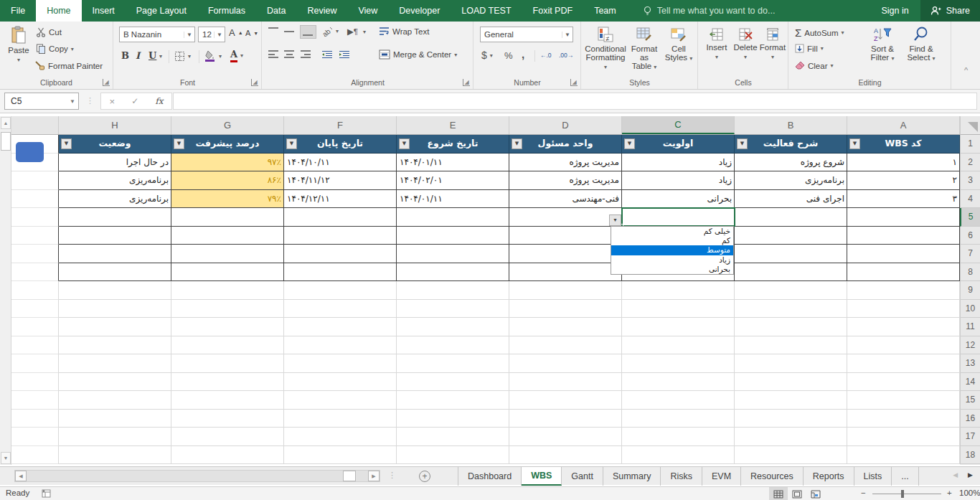 This screenshot has width=980, height=500. What do you see at coordinates (904, 309) in the screenshot?
I see `cell-A10` at bounding box center [904, 309].